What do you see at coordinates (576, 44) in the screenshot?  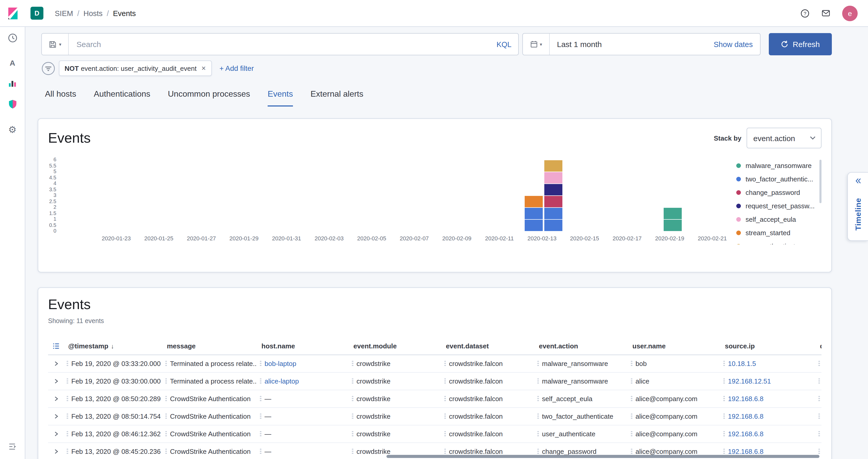 I see `date-range-value: Last 1 month` at bounding box center [576, 44].